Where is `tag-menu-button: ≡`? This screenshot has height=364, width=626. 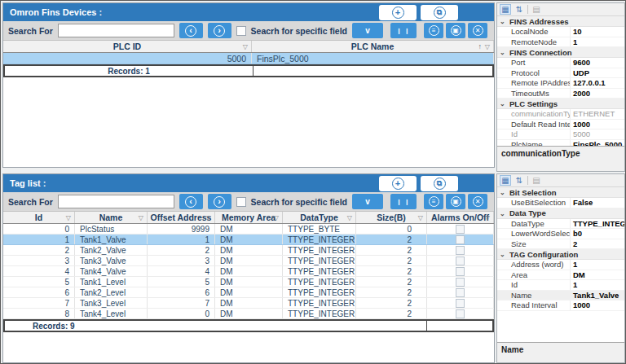 tag-menu-button: ≡ is located at coordinates (434, 202).